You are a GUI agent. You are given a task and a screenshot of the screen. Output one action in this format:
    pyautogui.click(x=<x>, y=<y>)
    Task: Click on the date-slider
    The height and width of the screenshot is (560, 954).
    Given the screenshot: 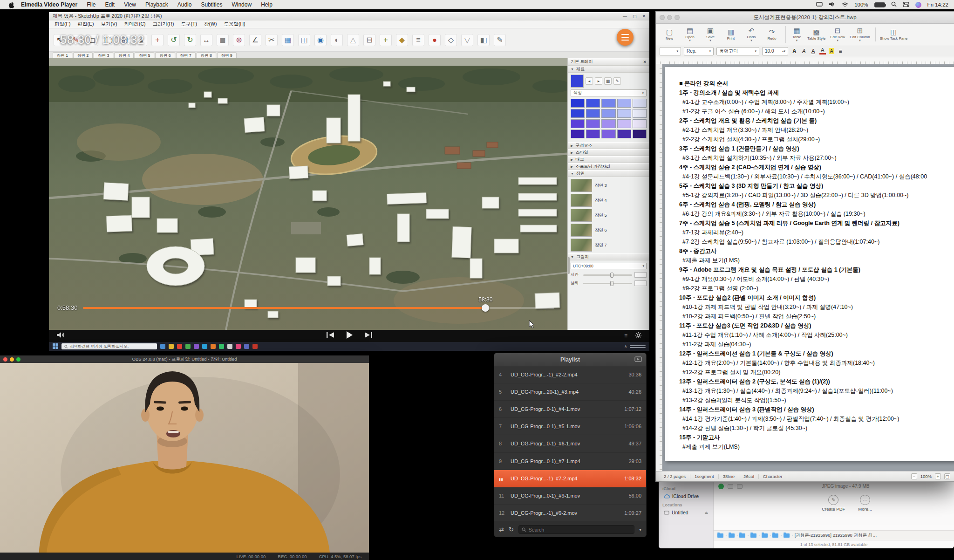 What is the action you would take?
    pyautogui.click(x=607, y=283)
    